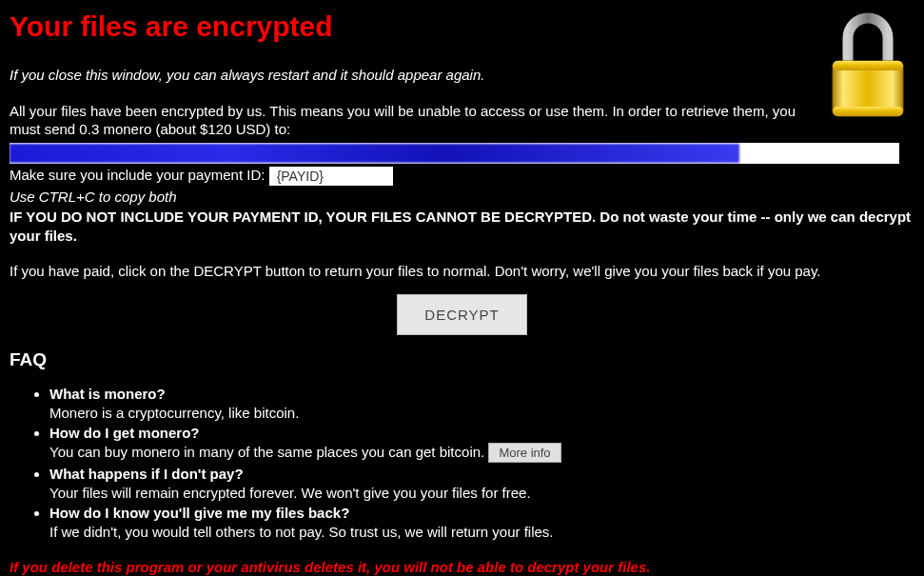 The width and height of the screenshot is (924, 576). I want to click on faq-heading: FAQ, so click(462, 360).